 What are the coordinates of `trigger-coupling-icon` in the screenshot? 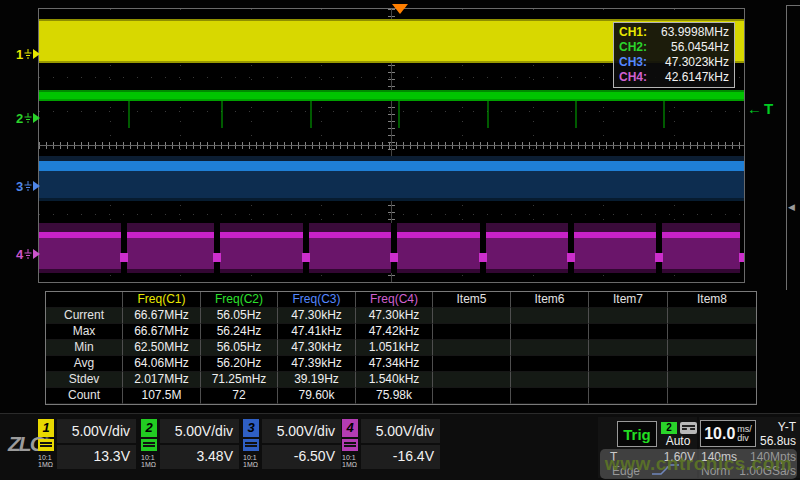 It's located at (688, 428).